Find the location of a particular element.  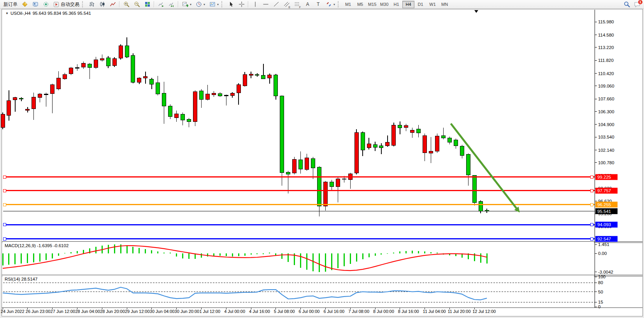

svg-text: 27 Jun 12:00 is located at coordinates (63, 311).